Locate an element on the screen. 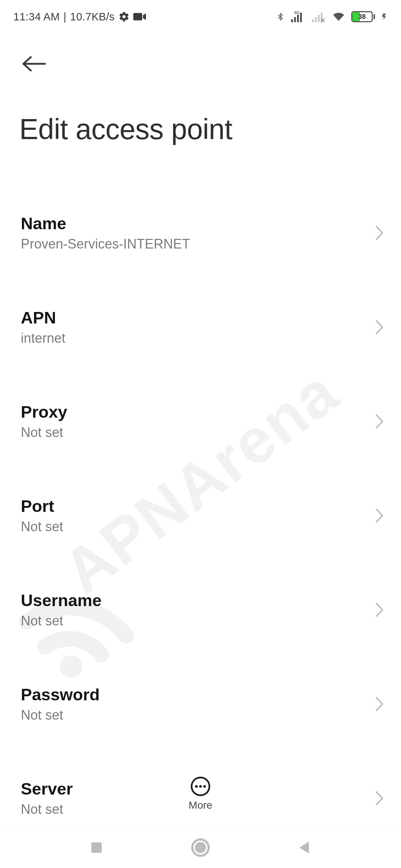 The image size is (401, 868). apn-row-proxy: Proxy Not set is located at coordinates (200, 421).